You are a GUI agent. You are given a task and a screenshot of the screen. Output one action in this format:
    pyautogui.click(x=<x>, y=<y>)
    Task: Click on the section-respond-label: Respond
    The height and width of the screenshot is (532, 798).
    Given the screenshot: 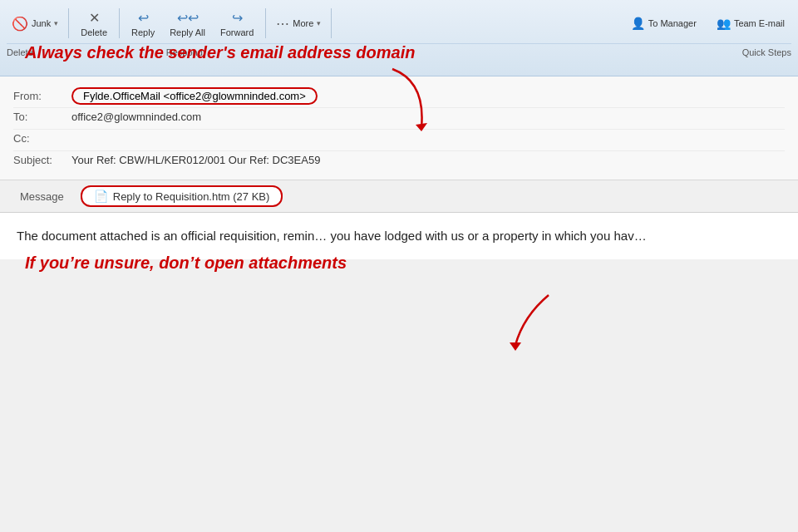 What is the action you would take?
    pyautogui.click(x=185, y=55)
    